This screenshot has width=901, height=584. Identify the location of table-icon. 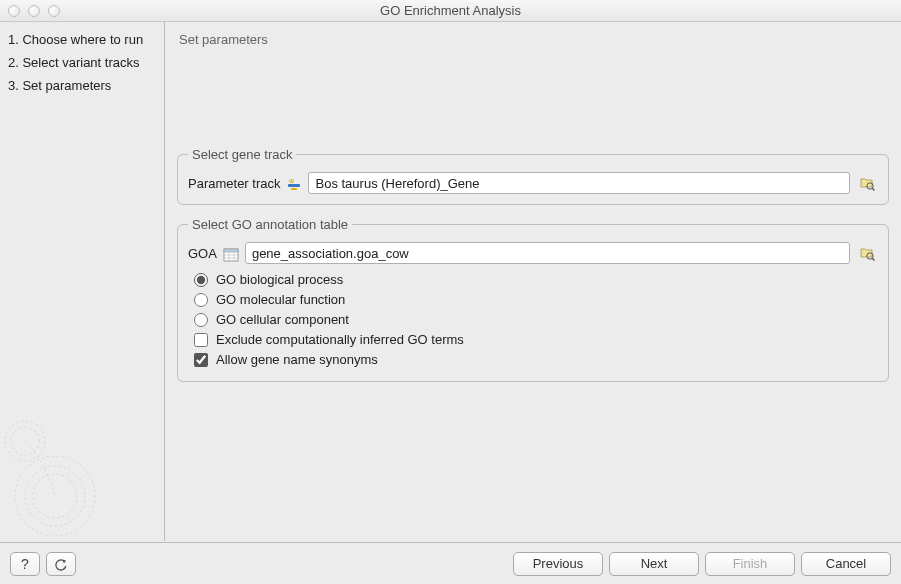
(231, 253).